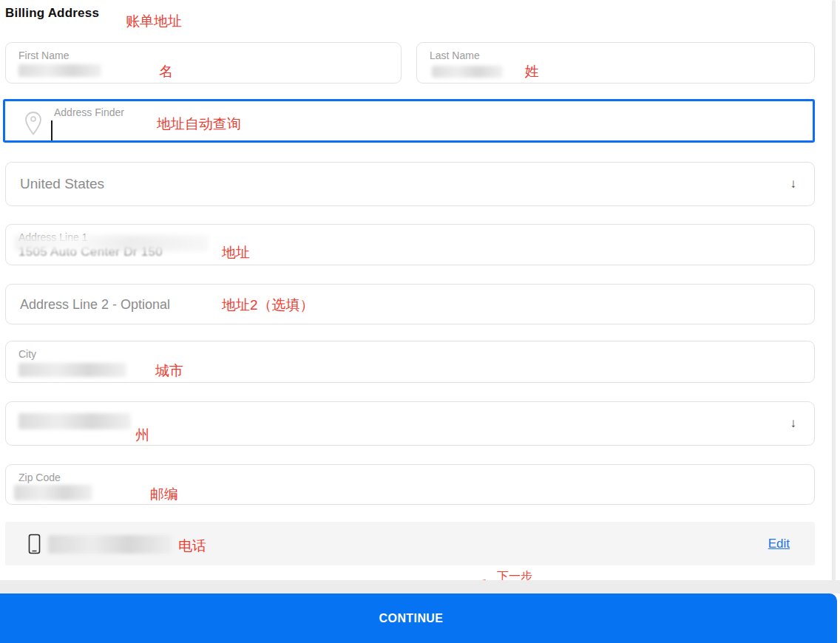 The image size is (840, 643). What do you see at coordinates (164, 494) in the screenshot?
I see `zip-annotation: 邮编` at bounding box center [164, 494].